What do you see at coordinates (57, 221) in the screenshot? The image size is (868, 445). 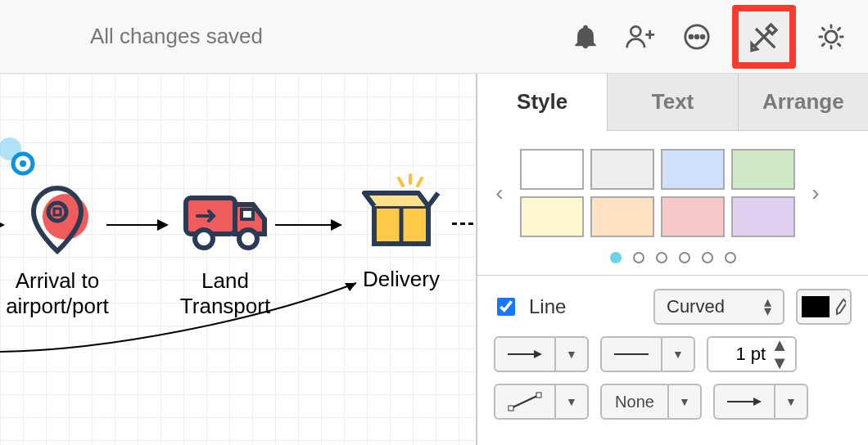 I see `location-pin-icon` at bounding box center [57, 221].